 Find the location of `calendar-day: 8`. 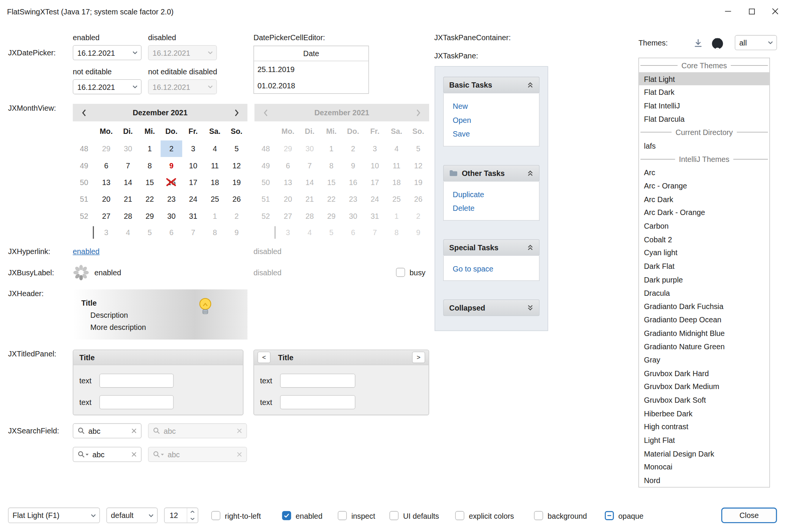

calendar-day: 8 is located at coordinates (150, 166).